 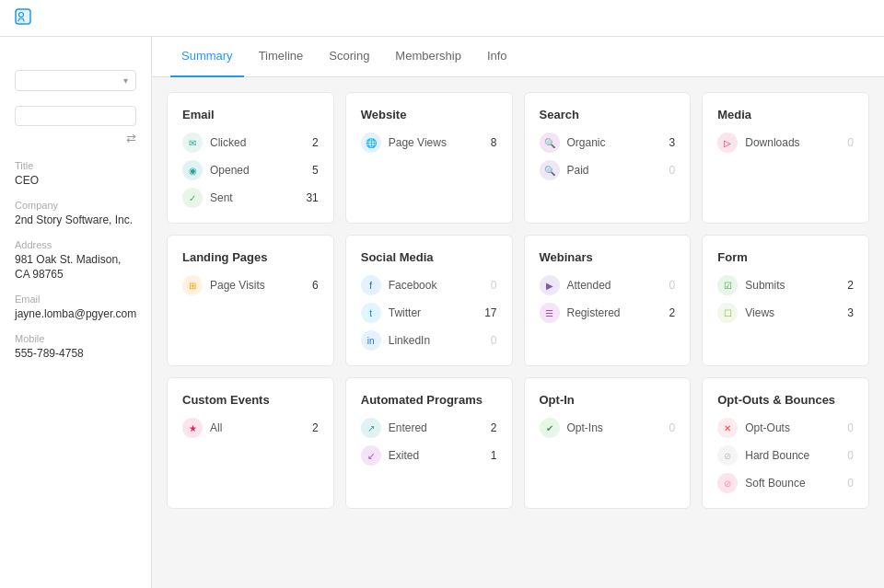 What do you see at coordinates (785, 158) in the screenshot?
I see `card-media: Media▷Downloads0` at bounding box center [785, 158].